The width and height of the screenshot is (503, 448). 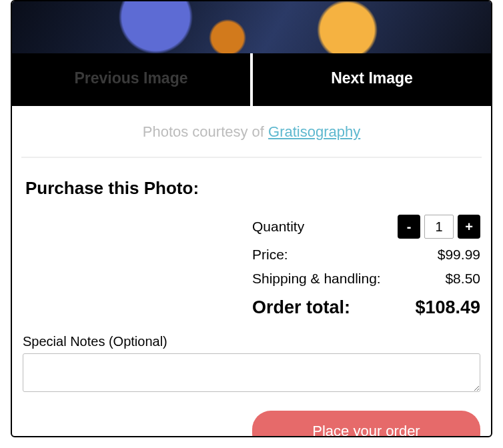 What do you see at coordinates (366, 307) in the screenshot?
I see `total-row: Order total: $108.49` at bounding box center [366, 307].